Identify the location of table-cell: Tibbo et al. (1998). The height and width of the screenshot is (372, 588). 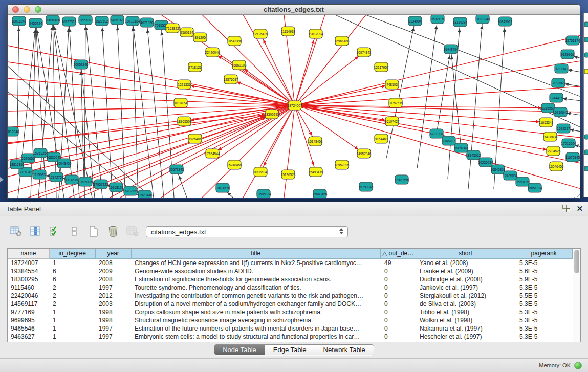
(467, 312).